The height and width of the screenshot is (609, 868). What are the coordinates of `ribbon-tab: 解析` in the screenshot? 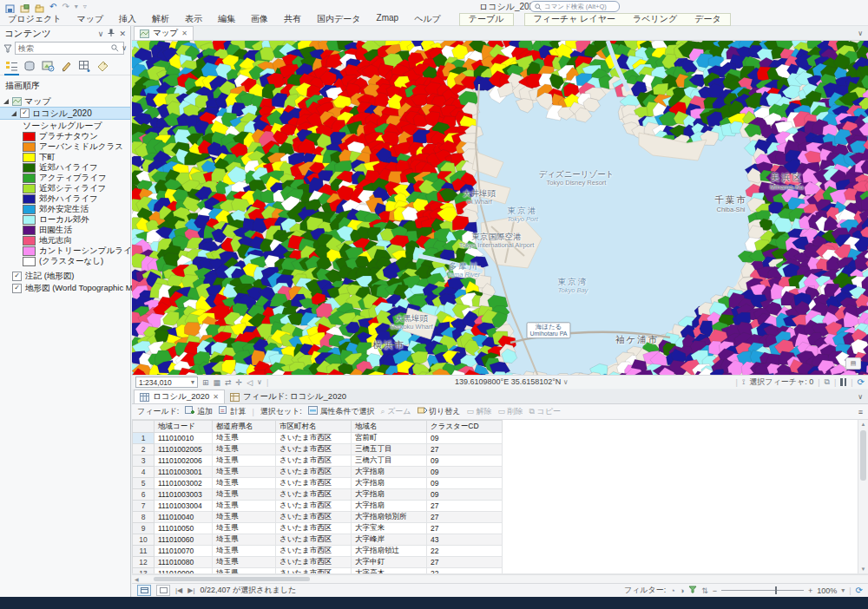 It's located at (161, 19).